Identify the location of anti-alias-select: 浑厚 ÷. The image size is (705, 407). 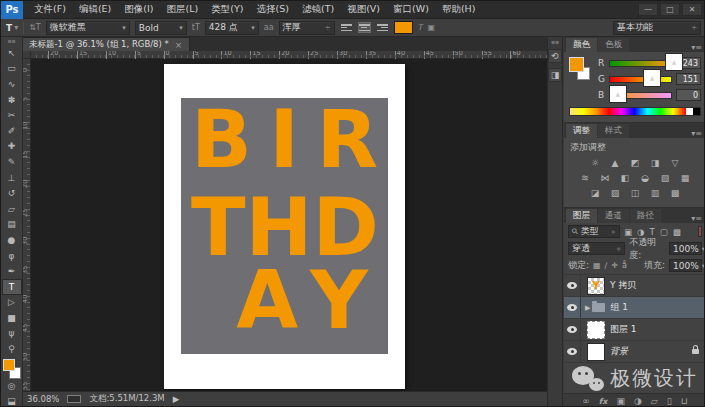
(307, 28).